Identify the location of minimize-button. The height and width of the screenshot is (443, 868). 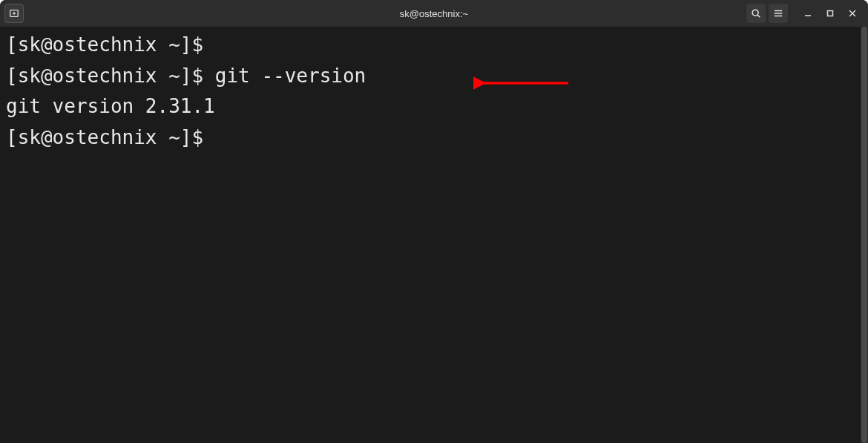
(808, 13).